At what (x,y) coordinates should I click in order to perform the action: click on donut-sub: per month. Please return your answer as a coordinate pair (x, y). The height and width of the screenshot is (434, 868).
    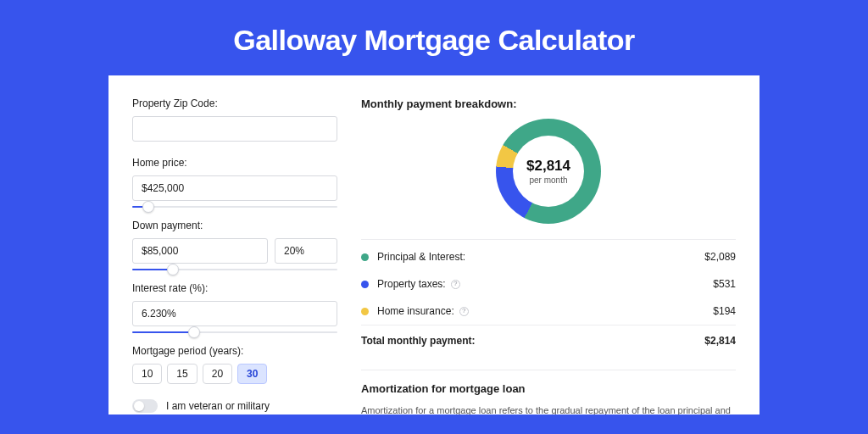
    Looking at the image, I should click on (548, 180).